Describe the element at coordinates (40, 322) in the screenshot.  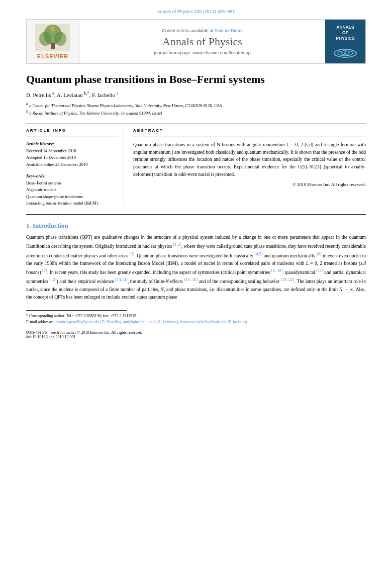
I see `footnote-email-label: E-mail addresses:` at that location.